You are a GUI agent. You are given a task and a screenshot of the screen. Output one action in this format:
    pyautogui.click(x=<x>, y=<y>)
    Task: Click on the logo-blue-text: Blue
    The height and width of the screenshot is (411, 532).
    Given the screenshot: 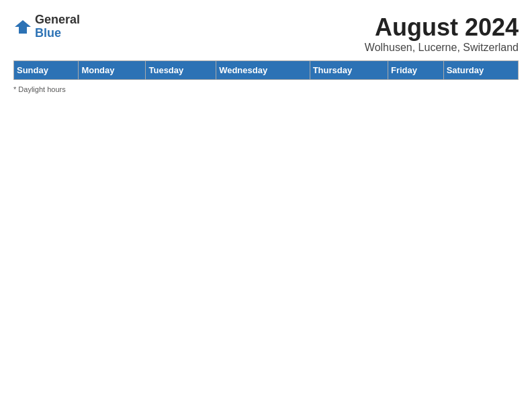 What is the action you would take?
    pyautogui.click(x=58, y=34)
    